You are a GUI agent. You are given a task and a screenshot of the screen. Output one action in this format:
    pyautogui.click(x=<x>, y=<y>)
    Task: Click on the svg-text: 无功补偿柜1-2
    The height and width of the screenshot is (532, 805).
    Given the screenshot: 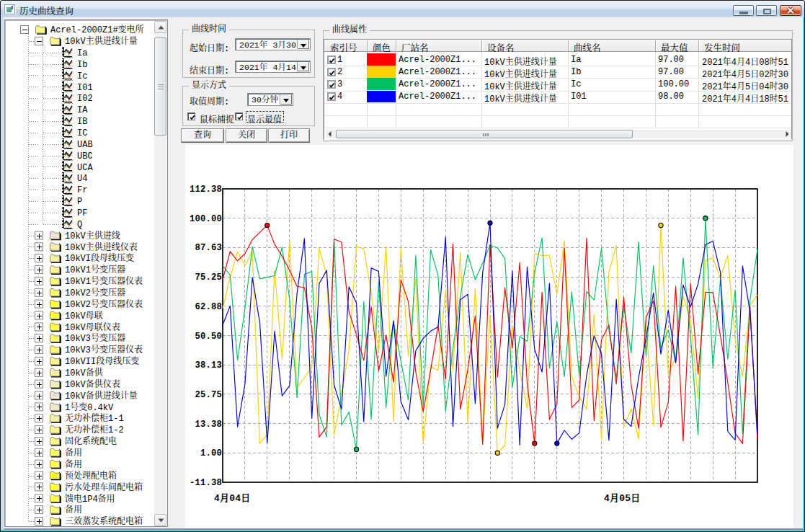 What is the action you would take?
    pyautogui.click(x=94, y=430)
    